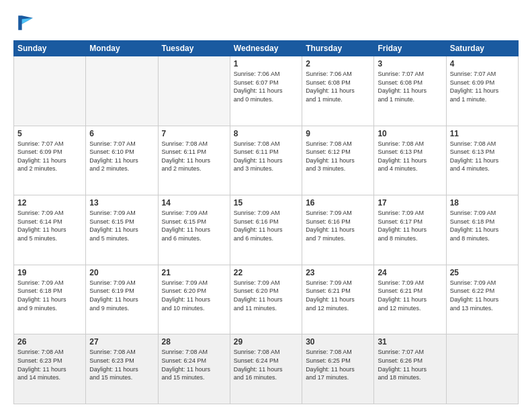 The image size is (532, 411). I want to click on calendar-cell: 24Sunrise: 7:09 AM Sunset: 6:21 PM Dayli…, so click(410, 300).